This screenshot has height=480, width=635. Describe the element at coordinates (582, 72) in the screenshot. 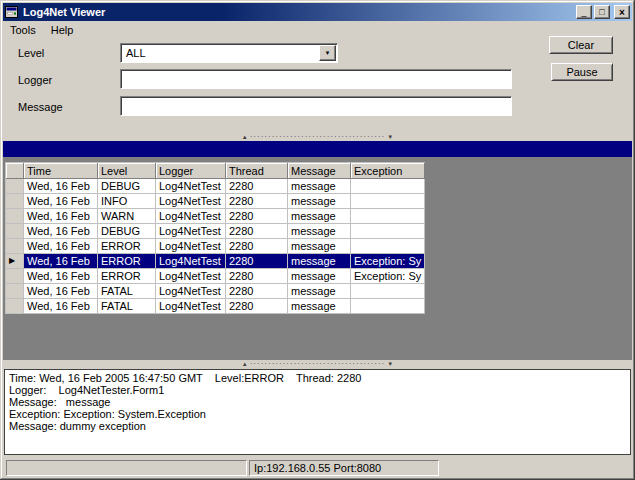

I see `pause-button: Pause` at that location.